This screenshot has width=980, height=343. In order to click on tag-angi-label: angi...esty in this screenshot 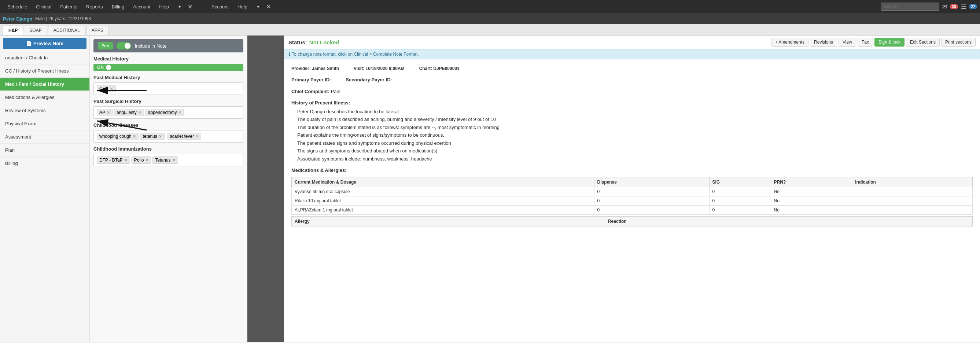, I will do `click(126, 113)`.